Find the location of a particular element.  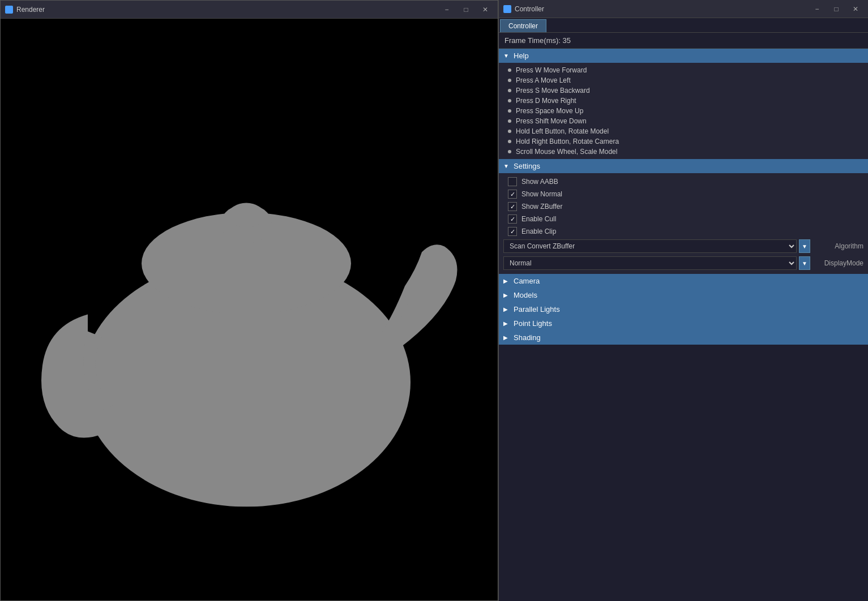

list-item: Press A Move Left is located at coordinates (683, 80).